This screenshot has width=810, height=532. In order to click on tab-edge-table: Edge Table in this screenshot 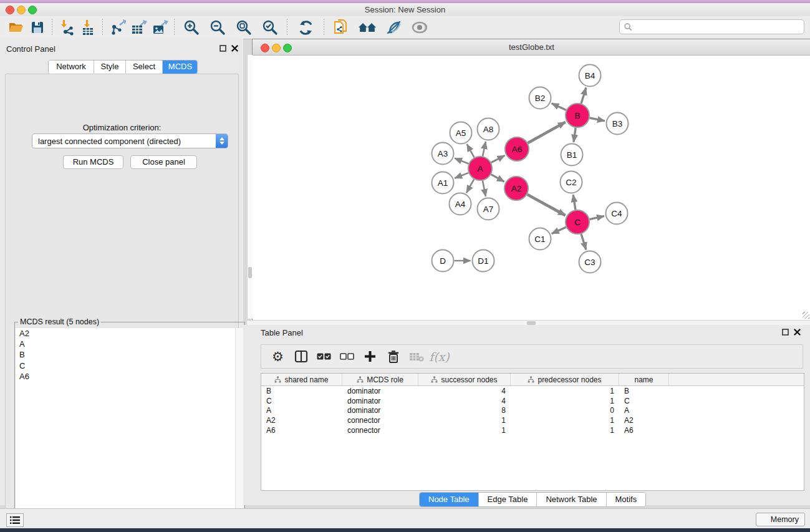, I will do `click(508, 500)`.